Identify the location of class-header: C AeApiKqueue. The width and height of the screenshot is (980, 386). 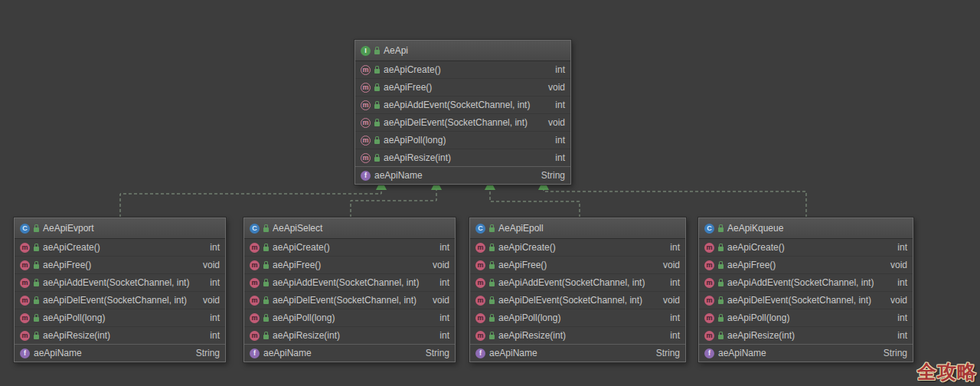
(805, 228).